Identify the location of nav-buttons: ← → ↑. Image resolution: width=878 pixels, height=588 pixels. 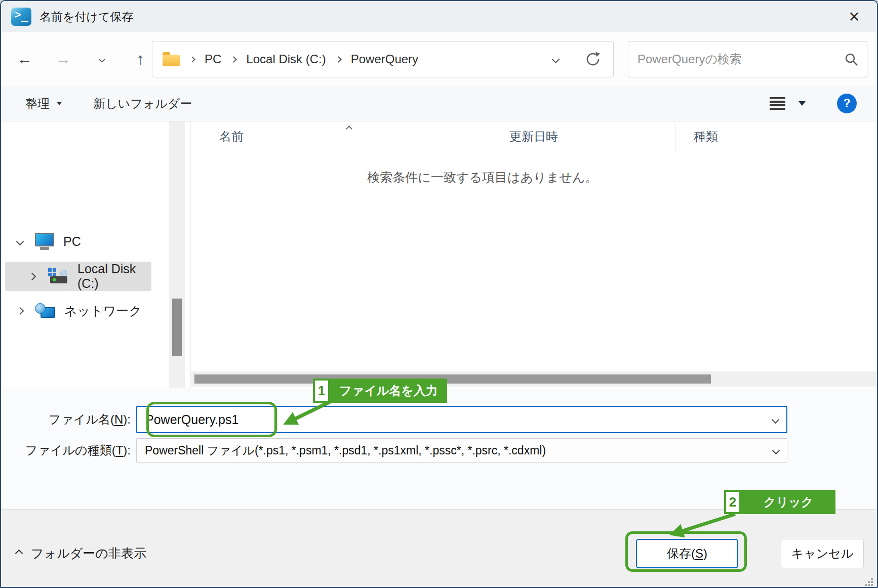
(83, 59).